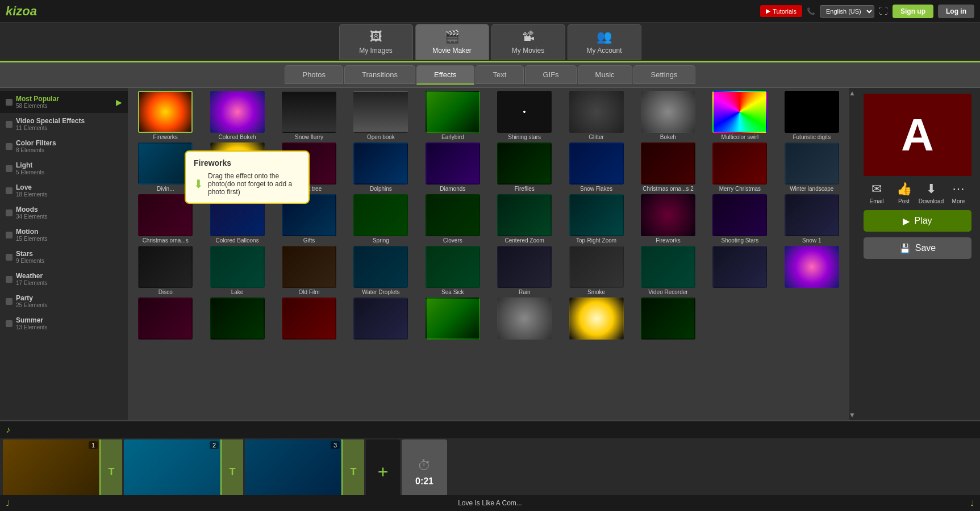 This screenshot has height=511, width=980. What do you see at coordinates (959, 201) in the screenshot?
I see `action-label-more: More` at bounding box center [959, 201].